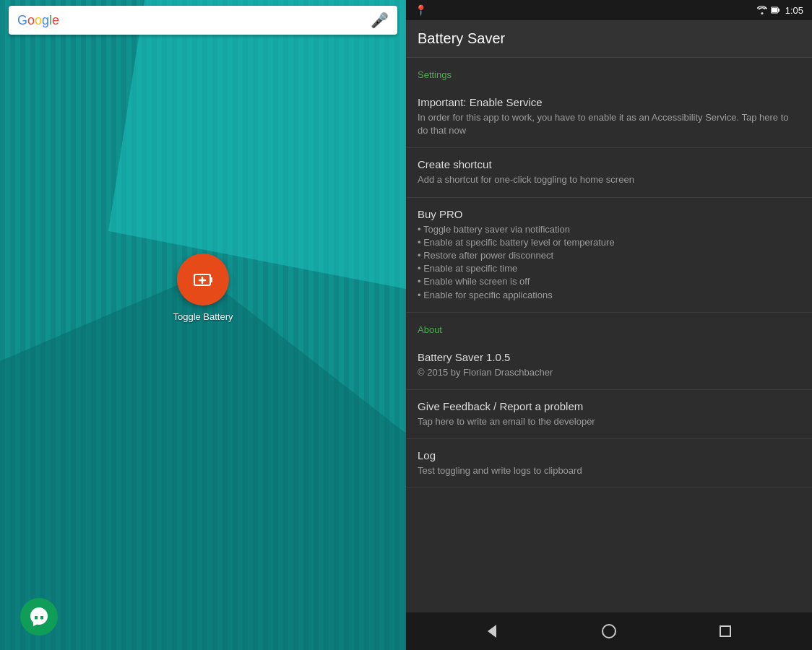 The image size is (812, 650). I want to click on feedback-desc: Tap here to write an email to the develo…, so click(609, 422).